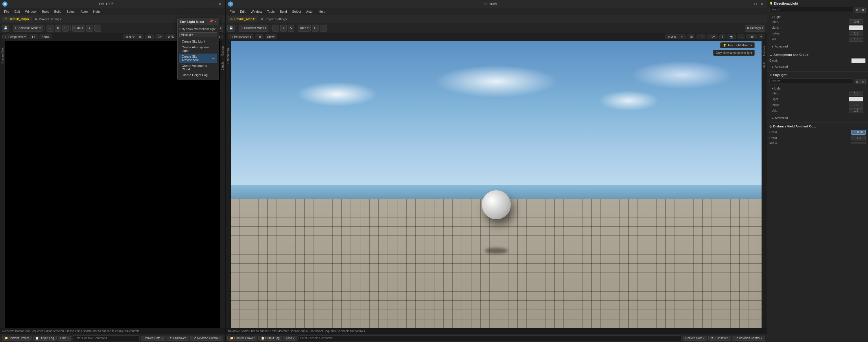  What do you see at coordinates (271, 37) in the screenshot?
I see `right-show-btn: Show` at bounding box center [271, 37].